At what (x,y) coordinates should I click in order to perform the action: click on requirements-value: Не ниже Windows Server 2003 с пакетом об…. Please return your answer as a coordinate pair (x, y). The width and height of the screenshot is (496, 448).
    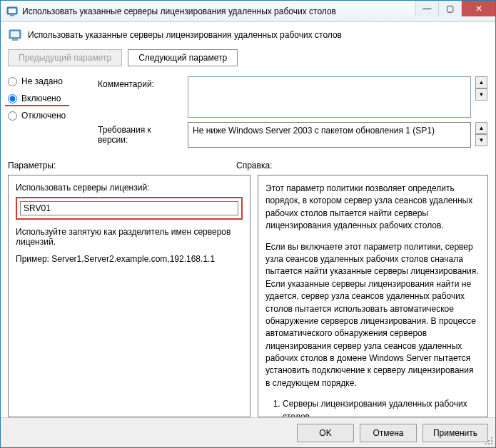
    Looking at the image, I should click on (314, 131).